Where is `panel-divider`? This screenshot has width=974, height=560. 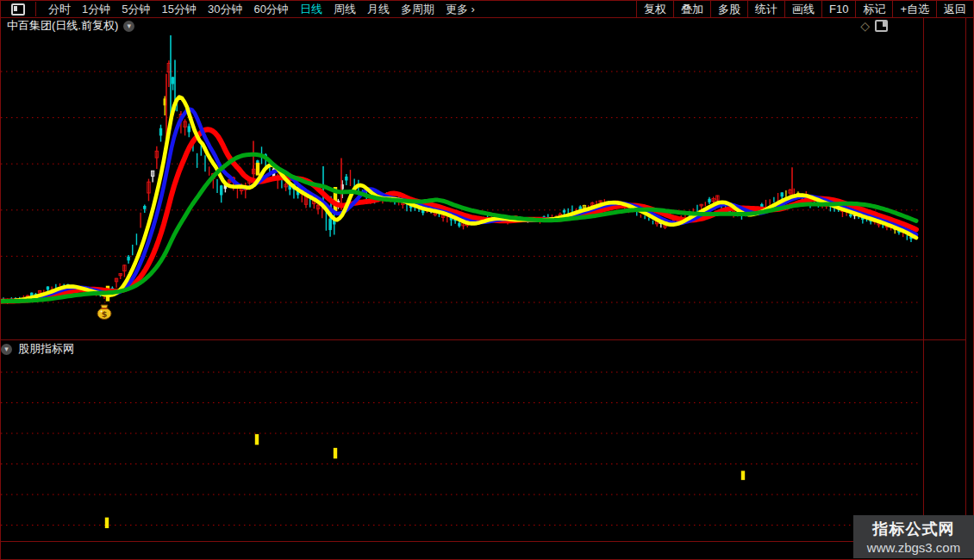
panel-divider is located at coordinates (484, 339).